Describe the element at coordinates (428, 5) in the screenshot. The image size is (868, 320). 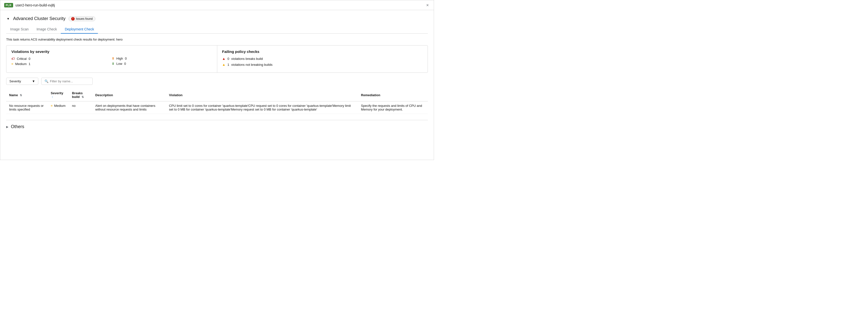
I see `close-button: ×` at that location.